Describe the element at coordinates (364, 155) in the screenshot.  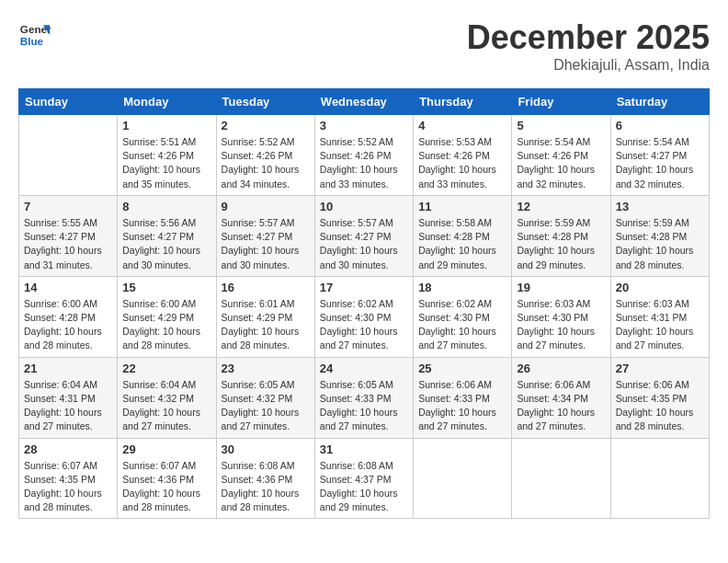
I see `calendar-week-row: 1Sunrise: 5:51 AM Sunset: 4:26 PM Daylig…` at that location.